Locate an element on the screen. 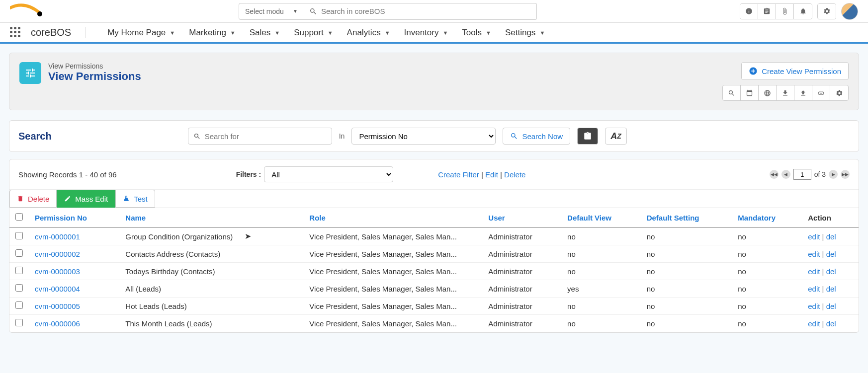 The image size is (868, 373). gear-icon is located at coordinates (827, 11).